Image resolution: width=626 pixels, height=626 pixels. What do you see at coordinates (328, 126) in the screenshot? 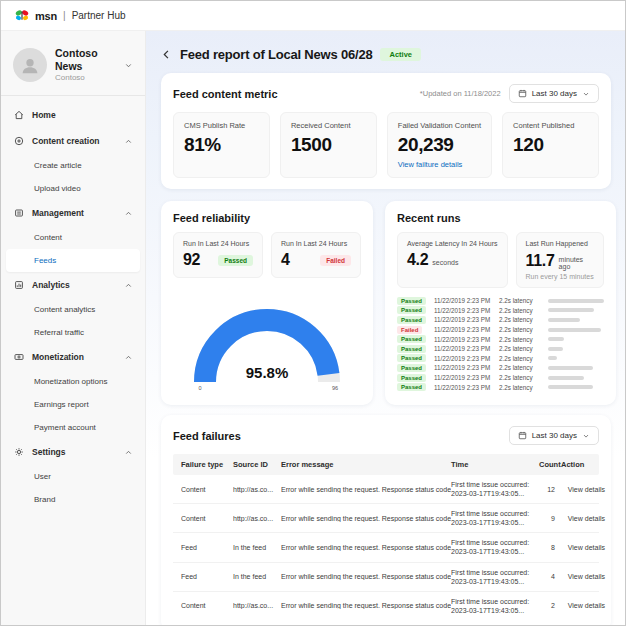
I see `metric-label: Received Content` at bounding box center [328, 126].